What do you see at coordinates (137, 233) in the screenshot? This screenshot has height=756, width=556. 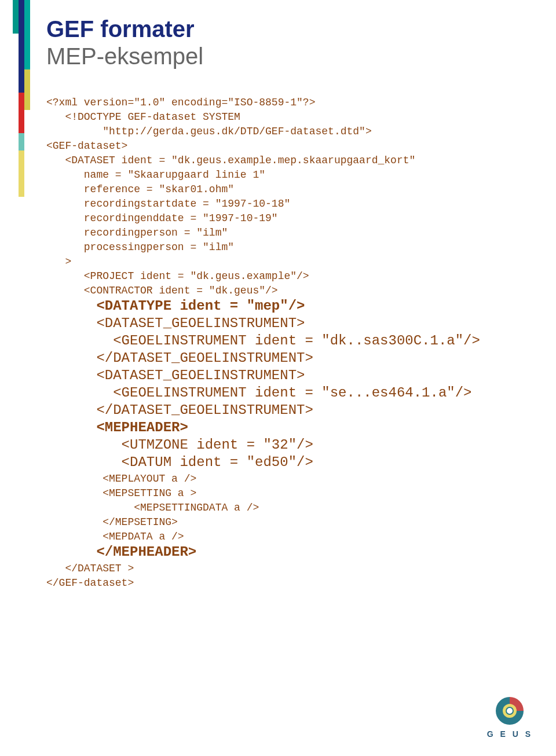 I see `code-line: recordingperson = "ilm"` at bounding box center [137, 233].